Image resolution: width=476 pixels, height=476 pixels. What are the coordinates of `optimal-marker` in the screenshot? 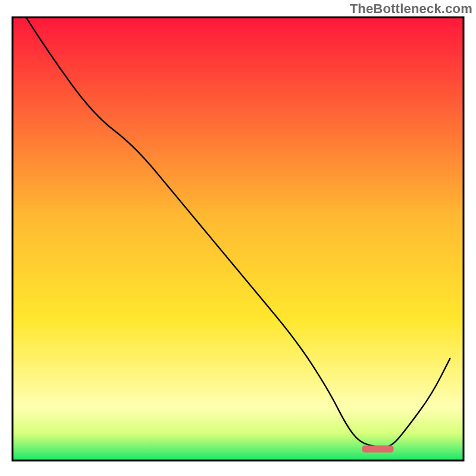 It's located at (378, 449).